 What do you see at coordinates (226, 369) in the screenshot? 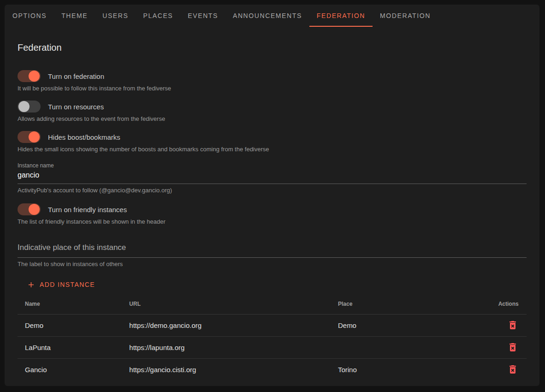
I see `instance-url-cell: https://gancio.cisti.org` at bounding box center [226, 369].